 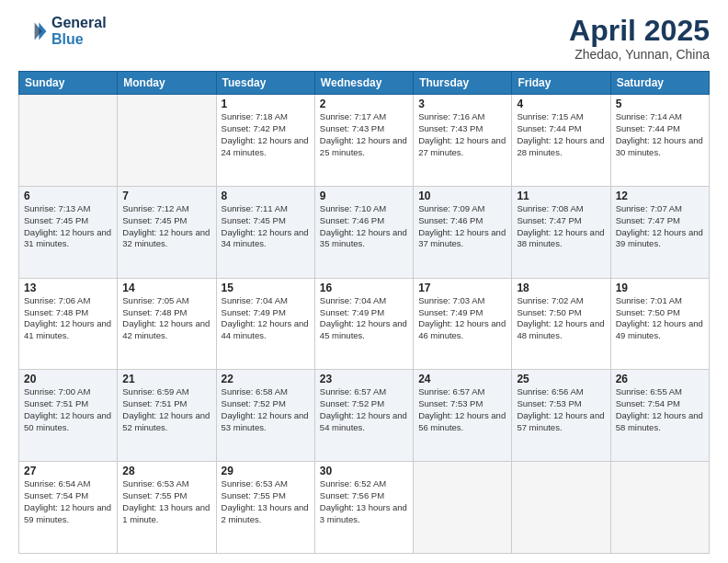 I want to click on calendar-cell: 11Sunrise: 7:08 AM Sunset: 7:47 PM Dayli…, so click(x=561, y=232).